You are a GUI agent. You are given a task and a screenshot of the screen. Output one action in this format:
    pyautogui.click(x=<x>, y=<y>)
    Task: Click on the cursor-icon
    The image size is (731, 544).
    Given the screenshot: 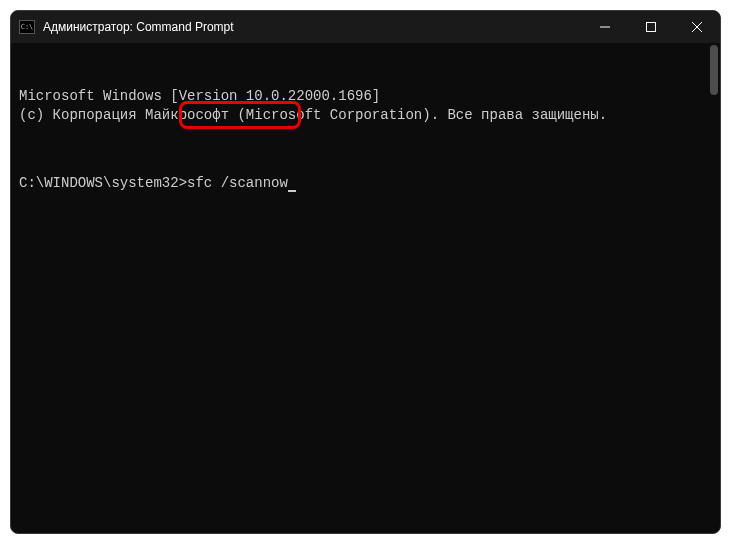 What is the action you would take?
    pyautogui.click(x=292, y=191)
    